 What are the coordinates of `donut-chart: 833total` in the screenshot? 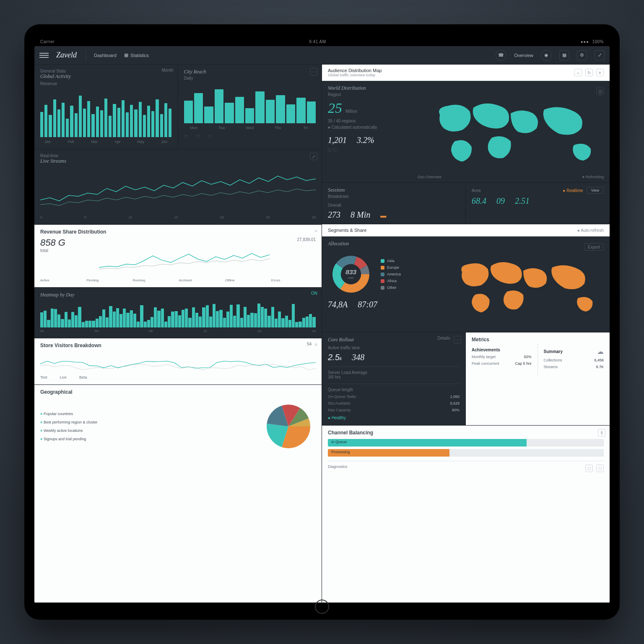 It's located at (351, 274).